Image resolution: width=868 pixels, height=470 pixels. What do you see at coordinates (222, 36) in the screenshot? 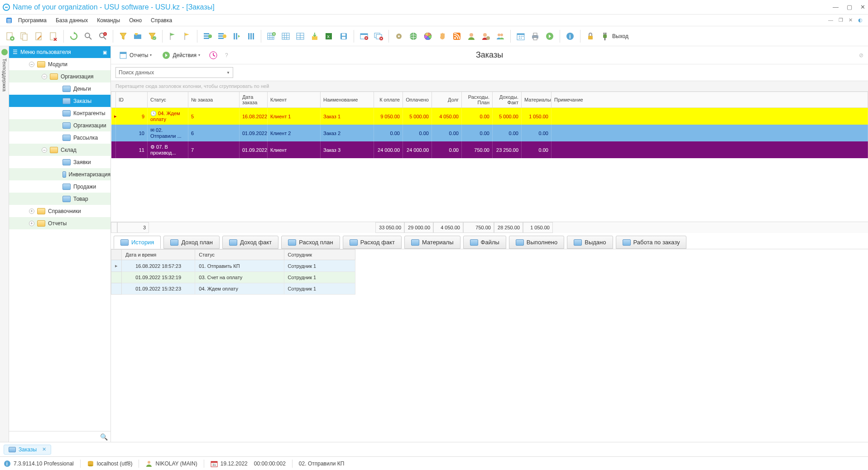
I see `list-edit-icon` at bounding box center [222, 36].